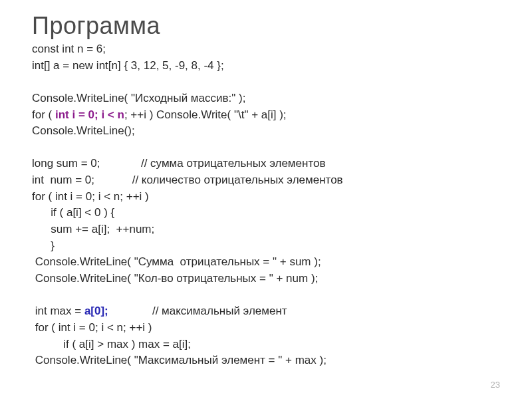  I want to click on code-line: }, so click(43, 246).